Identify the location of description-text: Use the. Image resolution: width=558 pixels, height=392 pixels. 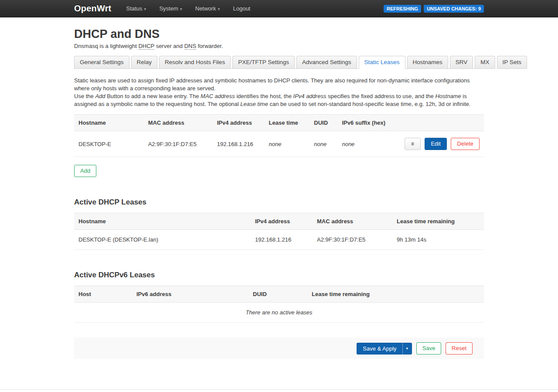
(85, 96).